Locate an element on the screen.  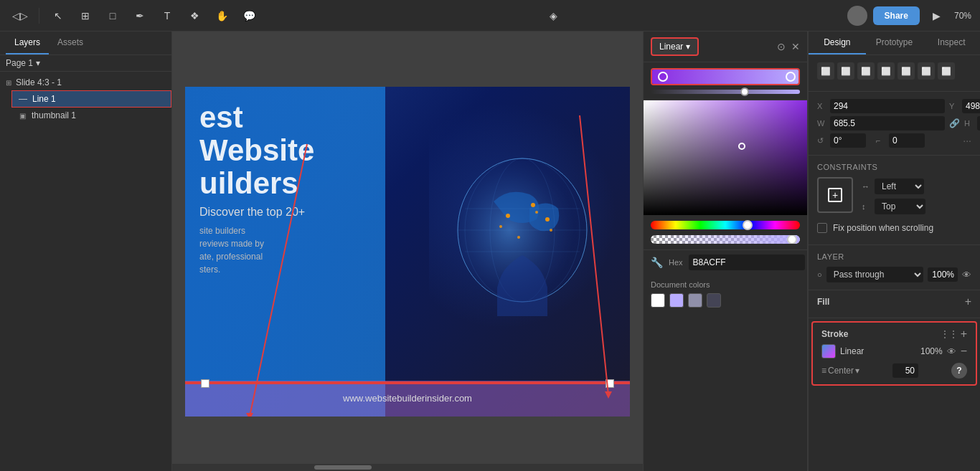
stroke-visibility-button: 👁 is located at coordinates (951, 351).